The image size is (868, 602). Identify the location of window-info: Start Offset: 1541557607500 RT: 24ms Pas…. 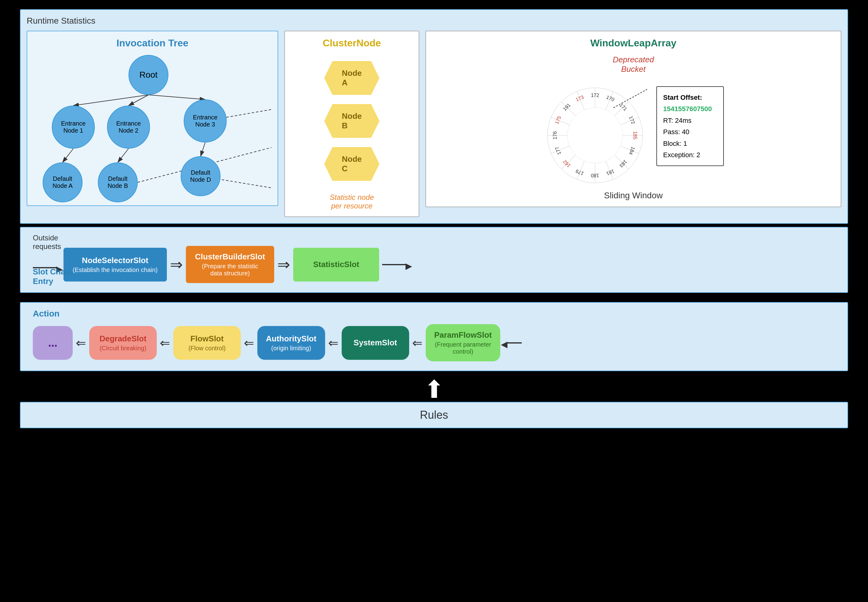
(690, 126).